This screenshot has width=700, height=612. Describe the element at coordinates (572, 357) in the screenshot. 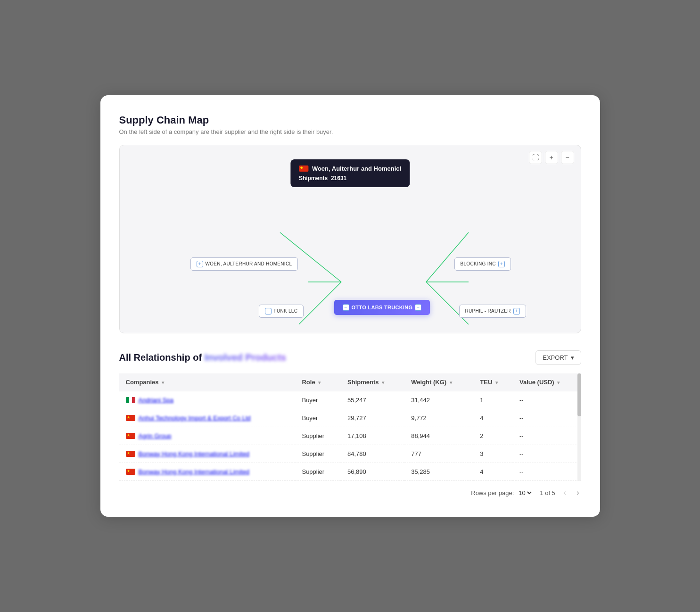

I see `export-chevron-icon: ▾` at that location.